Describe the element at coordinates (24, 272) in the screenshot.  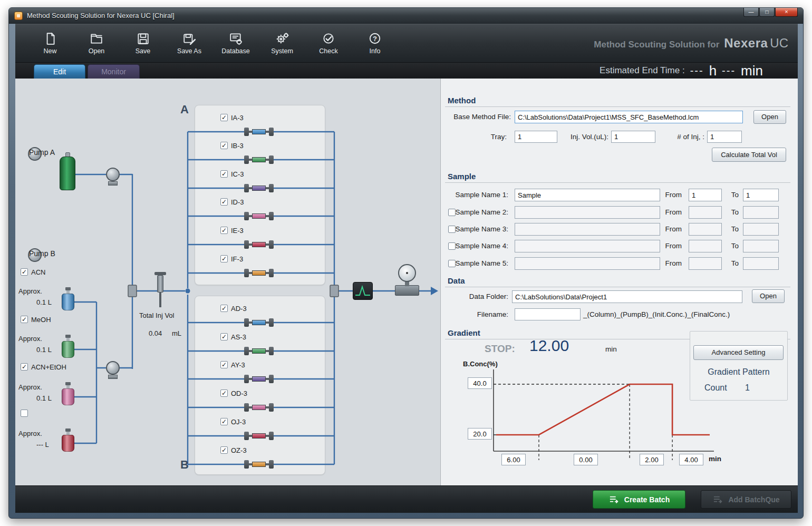
I see `solvent-checkbox-1: ✓` at that location.